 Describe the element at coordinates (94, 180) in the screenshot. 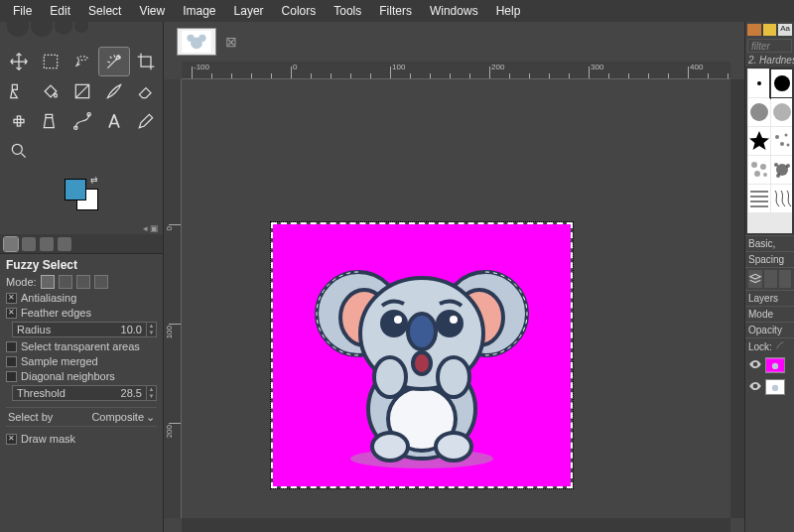

I see `swap-colors-icon: ⇄` at that location.